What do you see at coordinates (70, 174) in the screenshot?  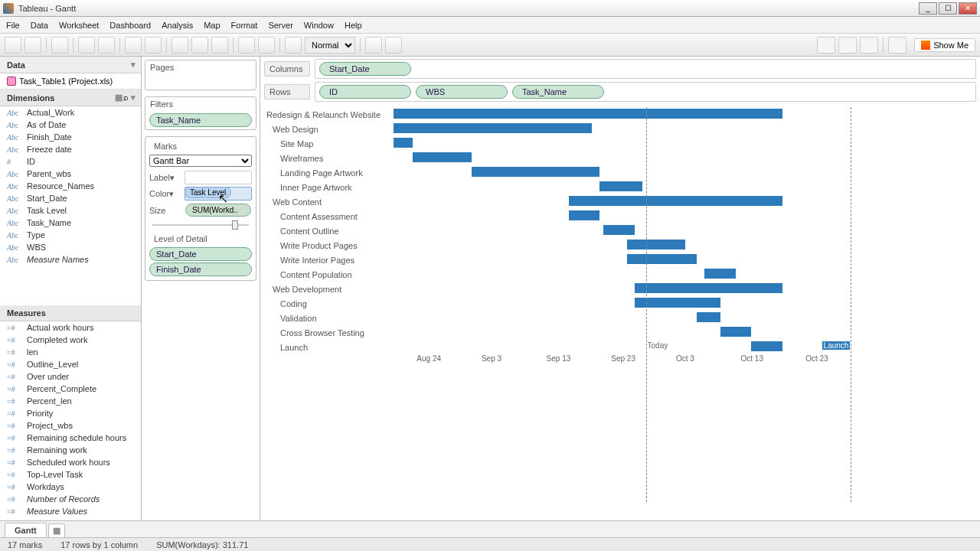 I see `field-parent-wbs: AbcParent_wbs` at bounding box center [70, 174].